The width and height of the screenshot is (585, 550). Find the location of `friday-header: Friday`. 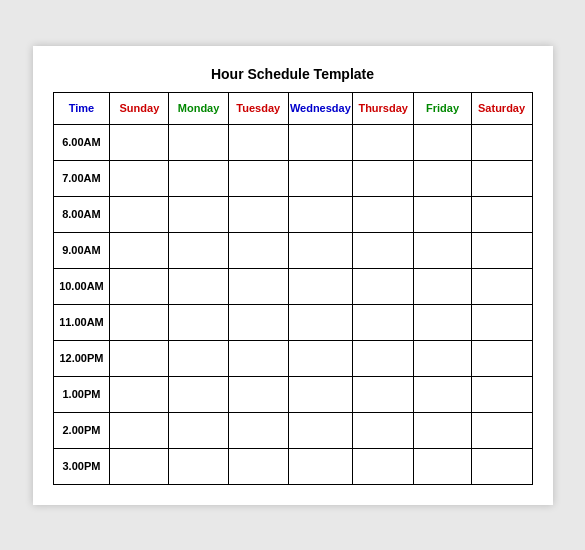

friday-header: Friday is located at coordinates (442, 108).